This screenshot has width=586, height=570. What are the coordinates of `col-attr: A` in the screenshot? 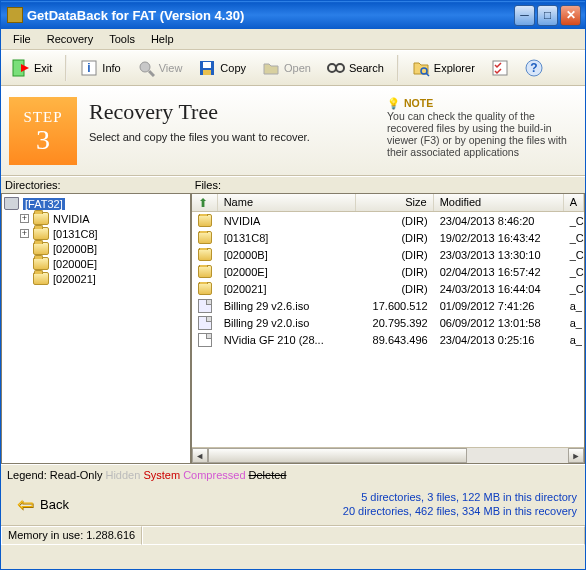 It's located at (574, 202).